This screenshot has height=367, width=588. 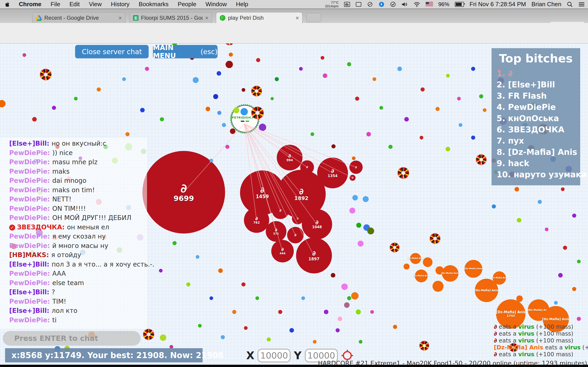 I want to click on chat-message: PewDiePie:maks, so click(x=73, y=172).